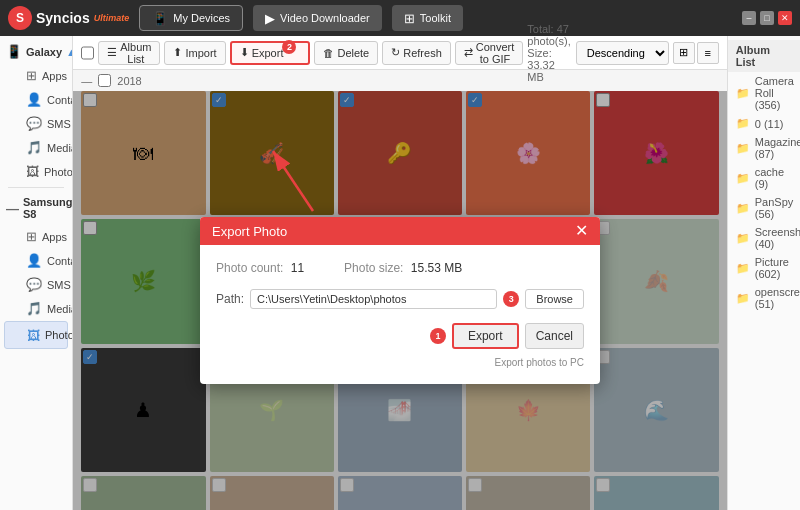 This screenshot has width=800, height=510. What do you see at coordinates (428, 18) in the screenshot?
I see `toolkit-btn: ⊞ Toolkit` at bounding box center [428, 18].